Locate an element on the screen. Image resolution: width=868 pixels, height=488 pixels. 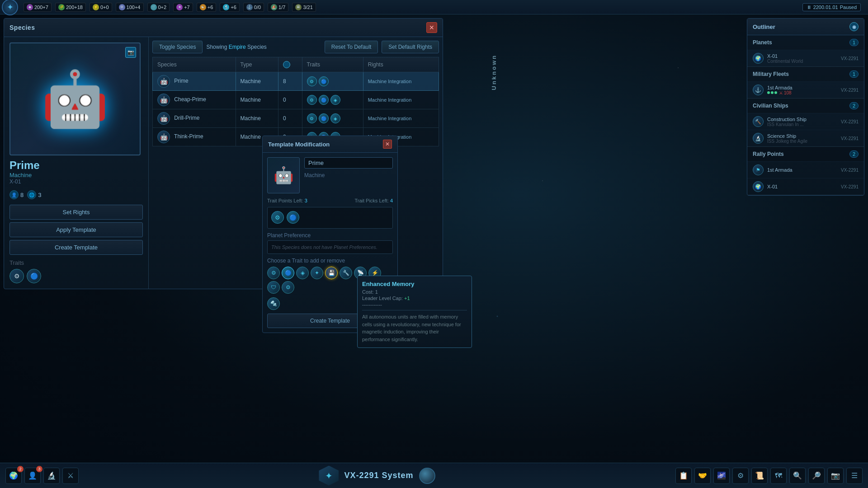
fleet-power: ⚔ 108 is located at coordinates (785, 93).